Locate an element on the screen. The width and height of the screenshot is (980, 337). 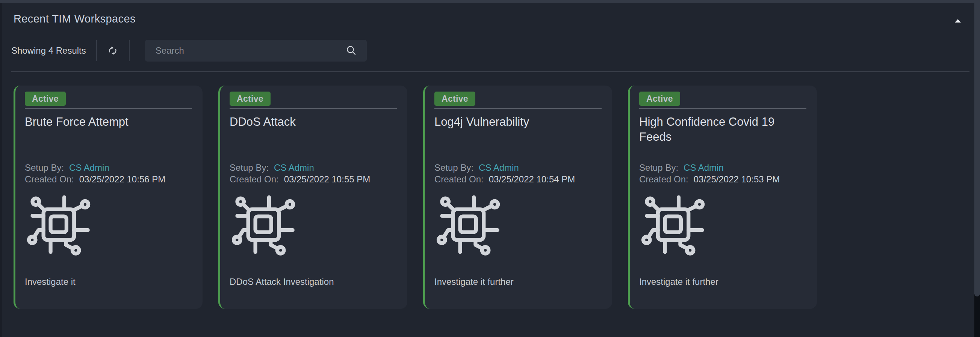
created-on-row: Created On:03/25/2022 10:56 PM is located at coordinates (108, 179).